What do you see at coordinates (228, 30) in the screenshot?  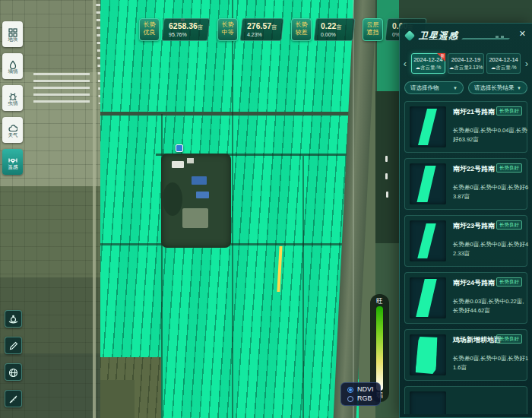 I see `stat-label-chip: 长势中等` at bounding box center [228, 30].